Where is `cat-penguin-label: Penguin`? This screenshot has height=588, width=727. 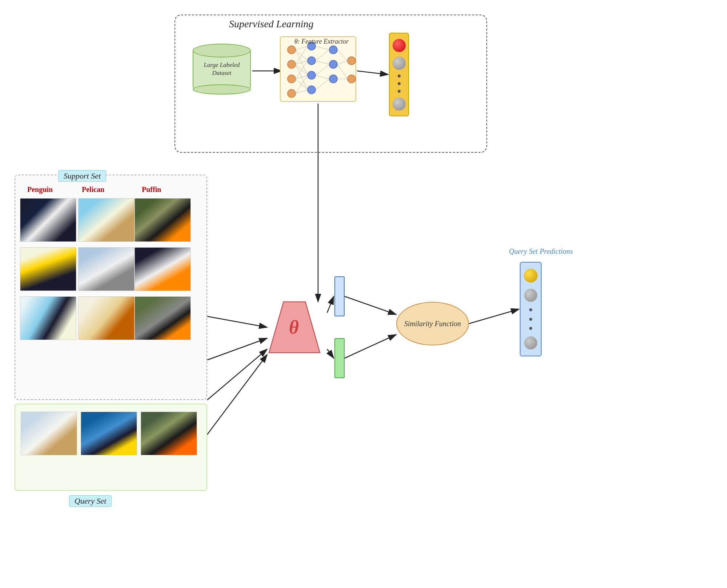
cat-penguin-label: Penguin is located at coordinates (40, 190).